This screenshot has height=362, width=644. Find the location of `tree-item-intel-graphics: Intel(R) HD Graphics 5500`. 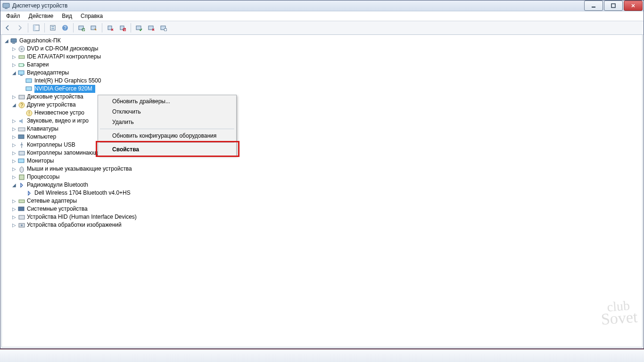

tree-item-intel-graphics: Intel(R) HD Graphics 5500 is located at coordinates (322, 81).